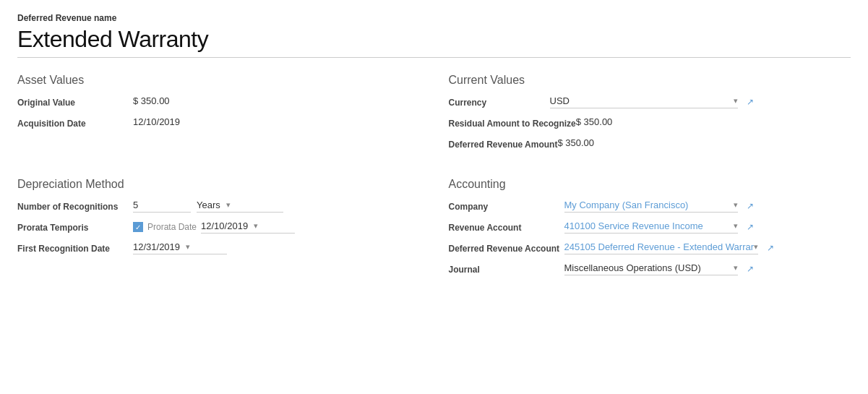 The image size is (868, 394). What do you see at coordinates (228, 205) in the screenshot?
I see `years-dropdown-arrow: ▾` at bounding box center [228, 205].